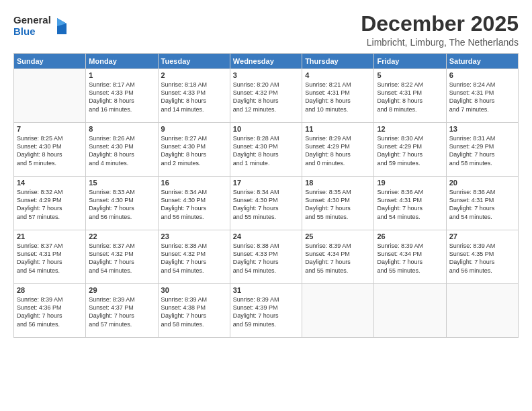  What do you see at coordinates (40, 26) in the screenshot?
I see `logo: General Blue` at bounding box center [40, 26].